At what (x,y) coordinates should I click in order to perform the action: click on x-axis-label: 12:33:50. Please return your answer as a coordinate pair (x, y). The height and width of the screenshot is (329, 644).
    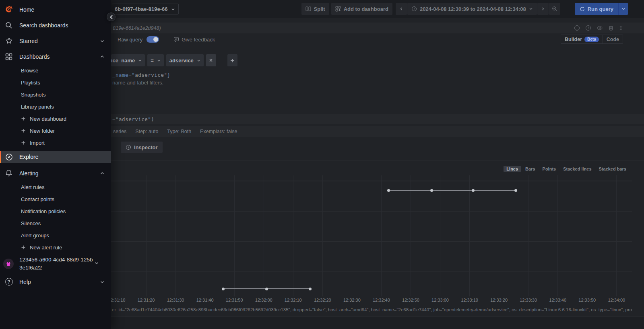
    Looking at the image, I should click on (587, 300).